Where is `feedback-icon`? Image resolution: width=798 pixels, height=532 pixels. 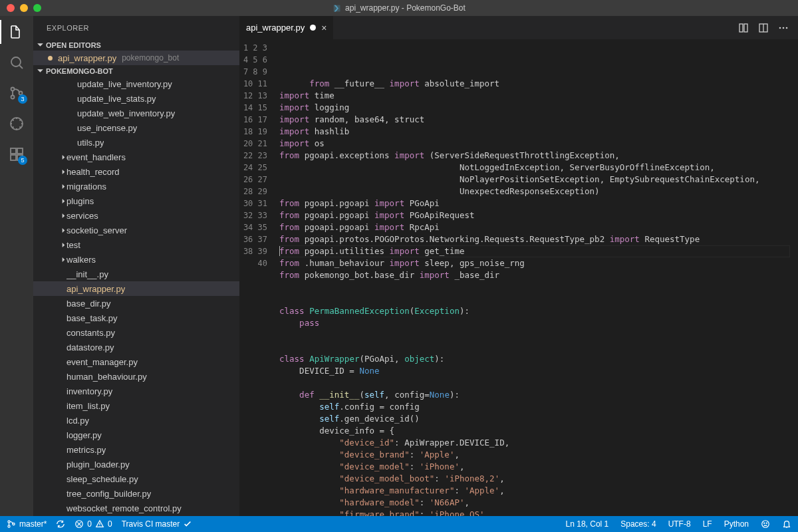
feedback-icon is located at coordinates (765, 524).